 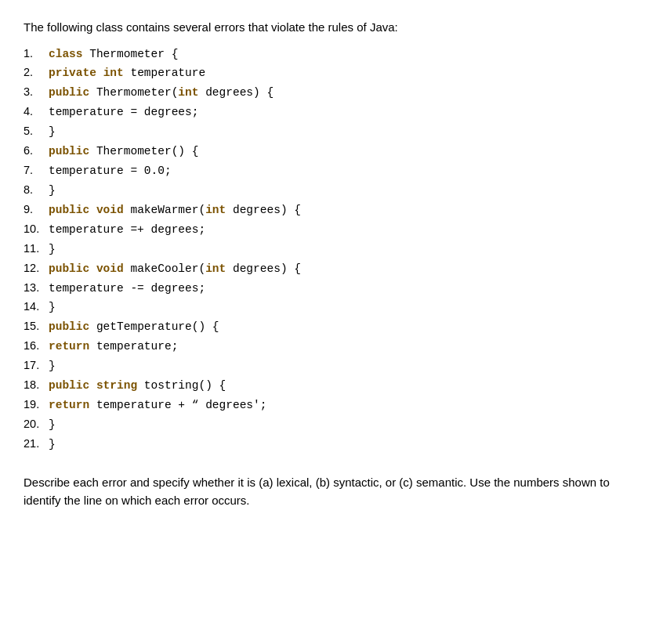 What do you see at coordinates (36, 73) in the screenshot?
I see `line-num-2: 2.` at bounding box center [36, 73].